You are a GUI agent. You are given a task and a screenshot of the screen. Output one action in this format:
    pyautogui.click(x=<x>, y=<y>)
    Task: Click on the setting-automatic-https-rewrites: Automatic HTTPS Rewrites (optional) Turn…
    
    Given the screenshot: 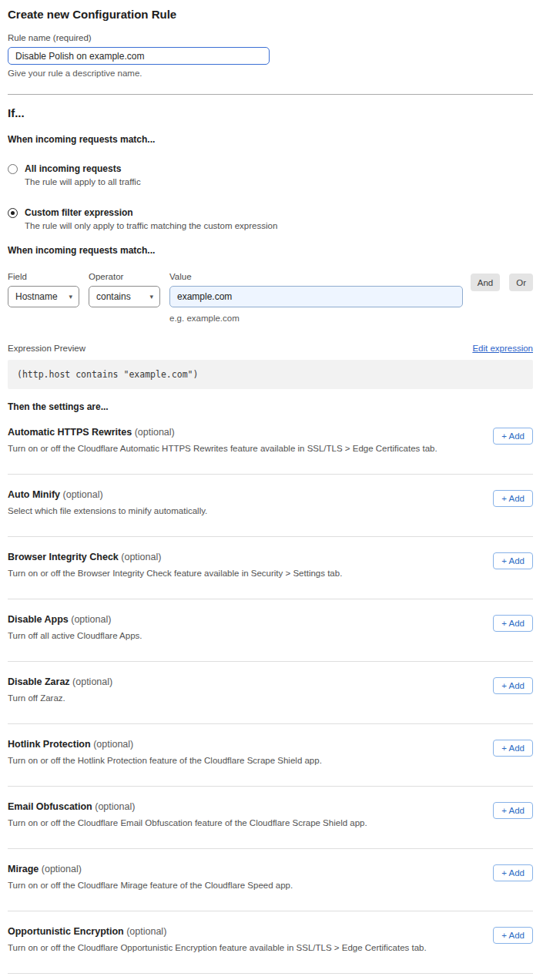 What is the action you would take?
    pyautogui.click(x=270, y=451)
    